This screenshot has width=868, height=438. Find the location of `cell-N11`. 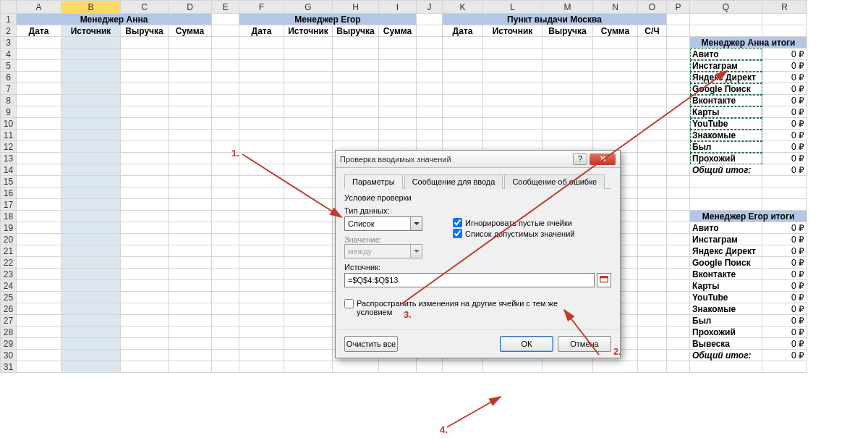

cell-N11 is located at coordinates (616, 135).